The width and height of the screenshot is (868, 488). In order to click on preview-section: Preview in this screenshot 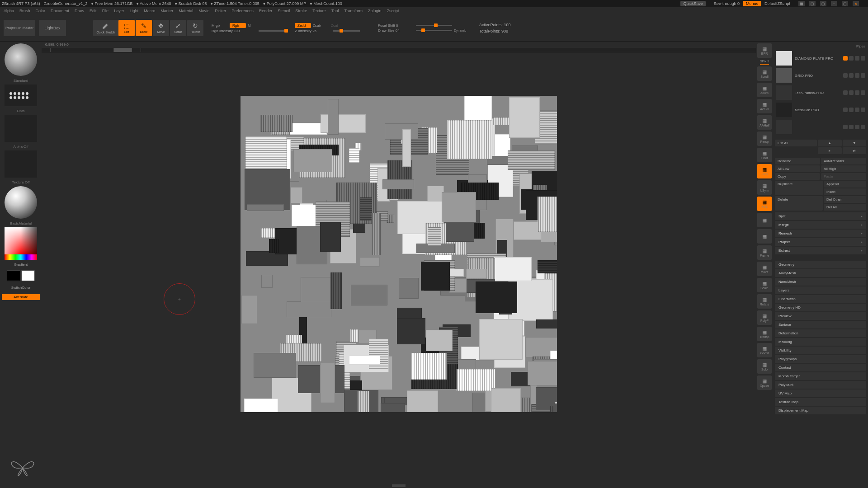, I will do `click(821, 316)`.